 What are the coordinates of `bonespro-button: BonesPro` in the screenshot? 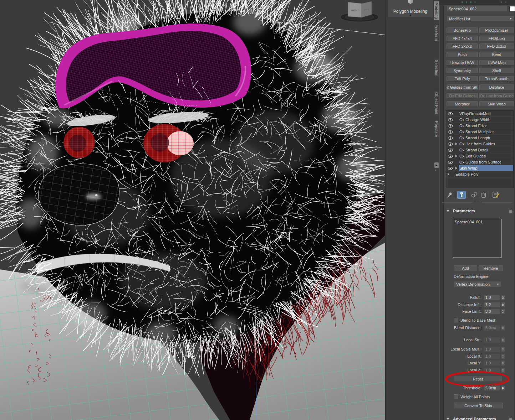 It's located at (462, 30).